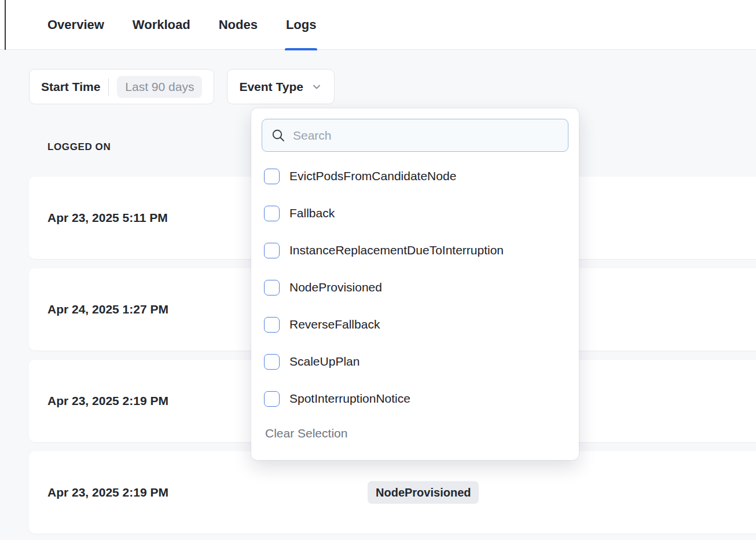 Image resolution: width=756 pixels, height=540 pixels. I want to click on table-row: Apr 23, 2025 2:19 PM NodeProvisioned, so click(392, 492).